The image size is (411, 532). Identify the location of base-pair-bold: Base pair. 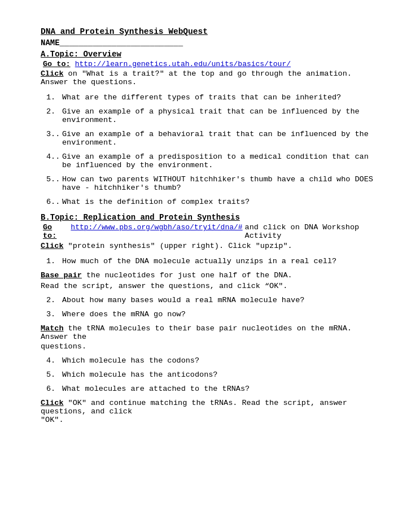
(61, 276).